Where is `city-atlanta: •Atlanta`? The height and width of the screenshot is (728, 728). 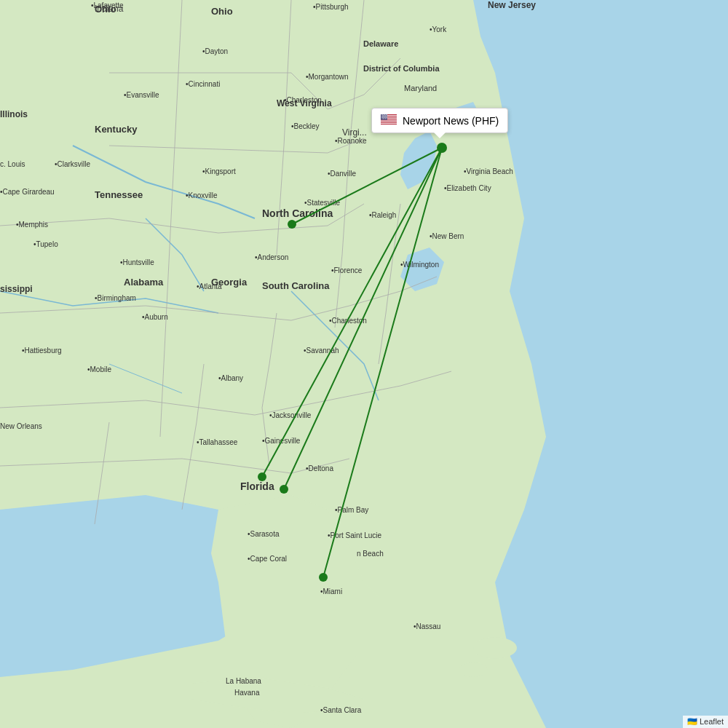
city-atlanta: •Atlanta is located at coordinates (210, 287).